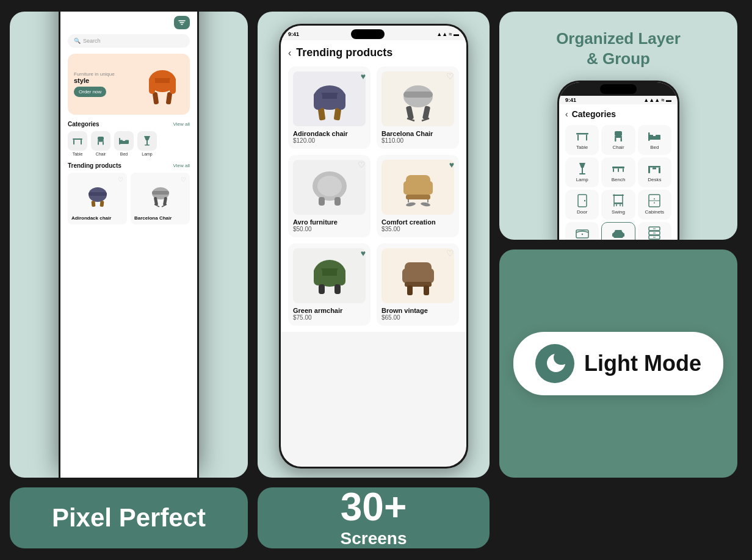  I want to click on mini-table-icon, so click(78, 141).